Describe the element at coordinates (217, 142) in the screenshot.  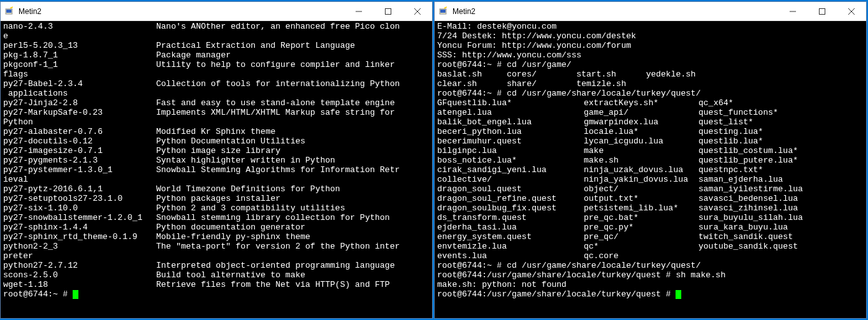
I see `package-row: py27-docutils-0.12Python Documentation U…` at that location.